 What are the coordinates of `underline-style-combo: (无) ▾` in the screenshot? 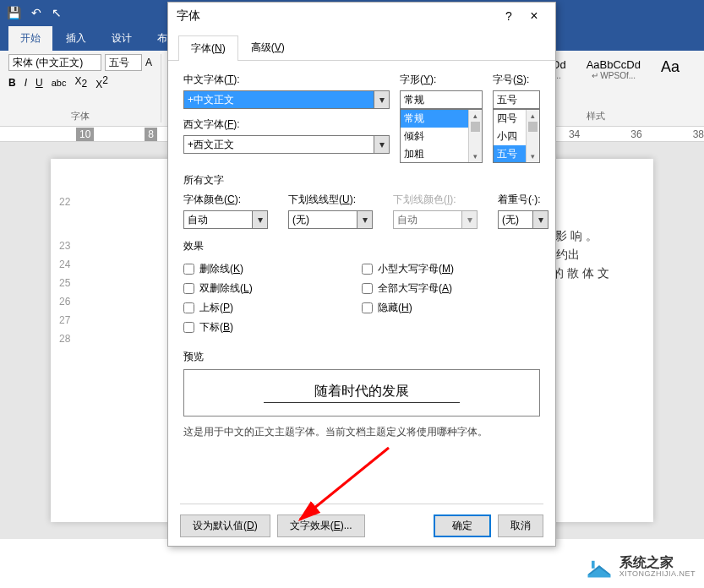 It's located at (330, 220).